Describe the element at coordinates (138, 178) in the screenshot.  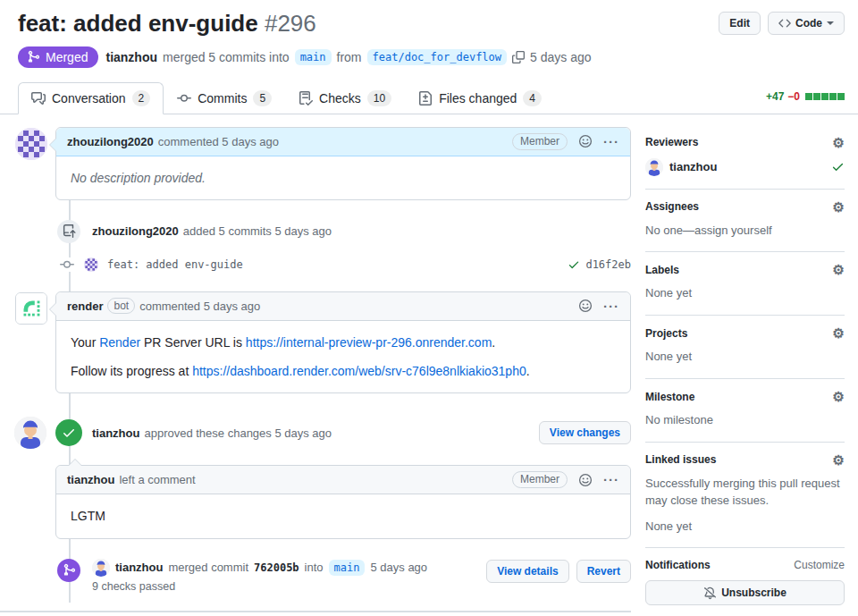
I see `comment-body-text: No description provided.` at that location.